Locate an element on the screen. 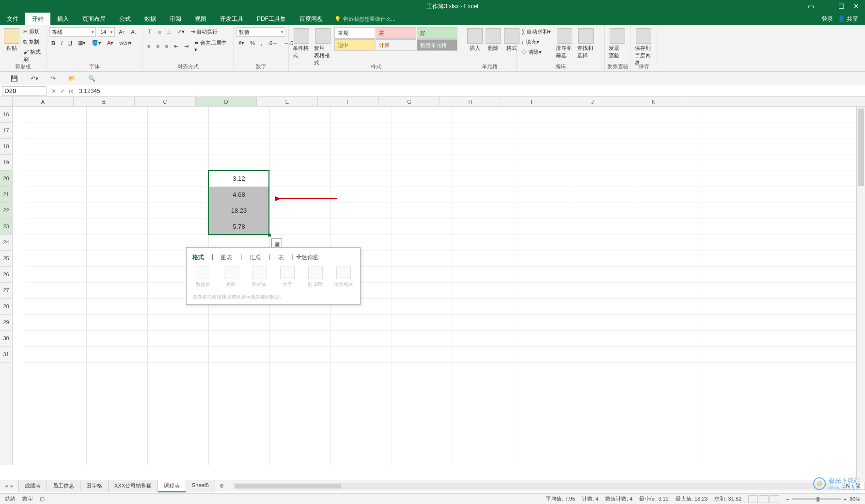  style-bad: 差 is located at coordinates (396, 33).